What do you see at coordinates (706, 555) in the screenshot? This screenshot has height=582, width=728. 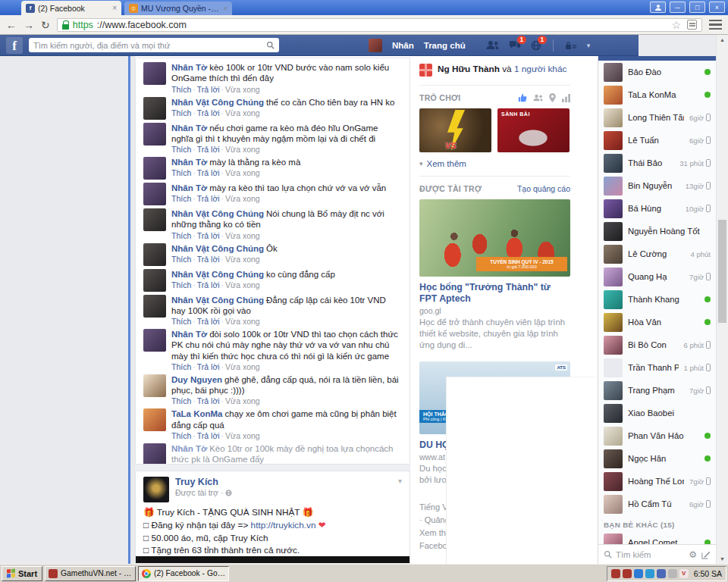 I see `new-message-icon` at bounding box center [706, 555].